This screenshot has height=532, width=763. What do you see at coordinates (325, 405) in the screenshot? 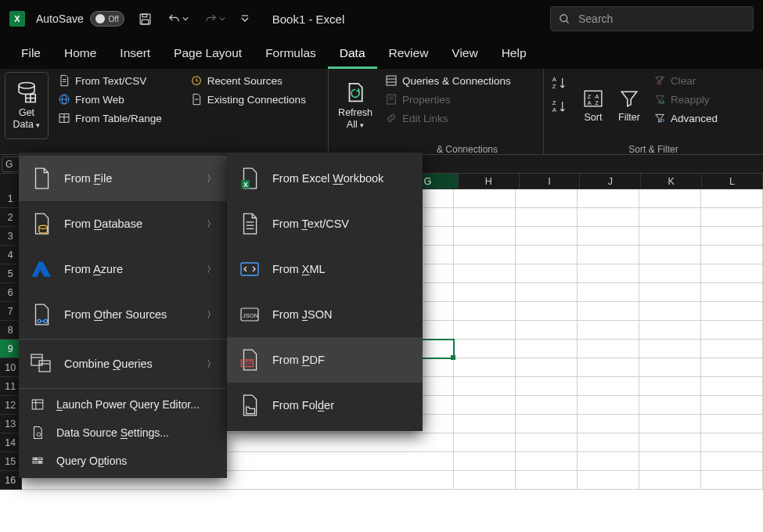
I see `submenu-folder: From Folder` at bounding box center [325, 405].